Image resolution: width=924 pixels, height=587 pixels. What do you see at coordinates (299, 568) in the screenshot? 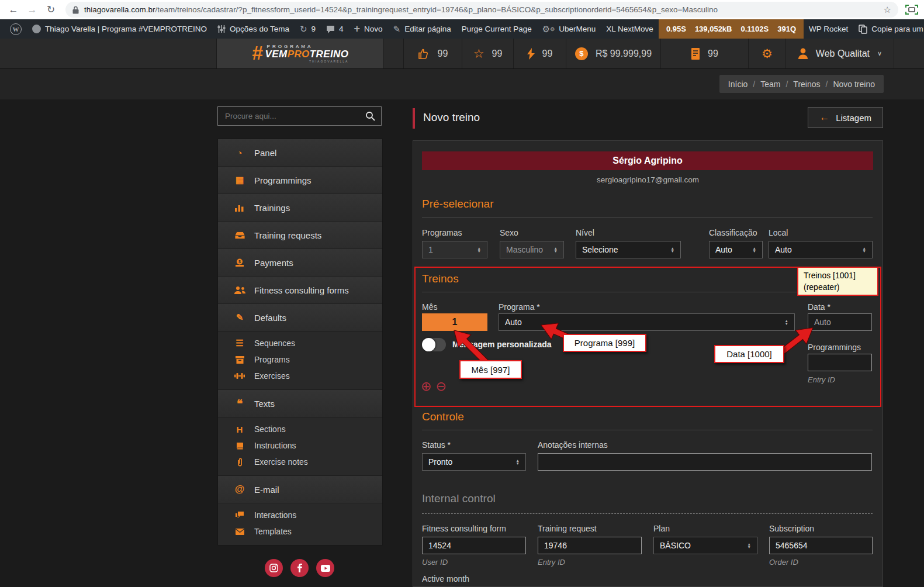
I see `facebook-button` at bounding box center [299, 568].